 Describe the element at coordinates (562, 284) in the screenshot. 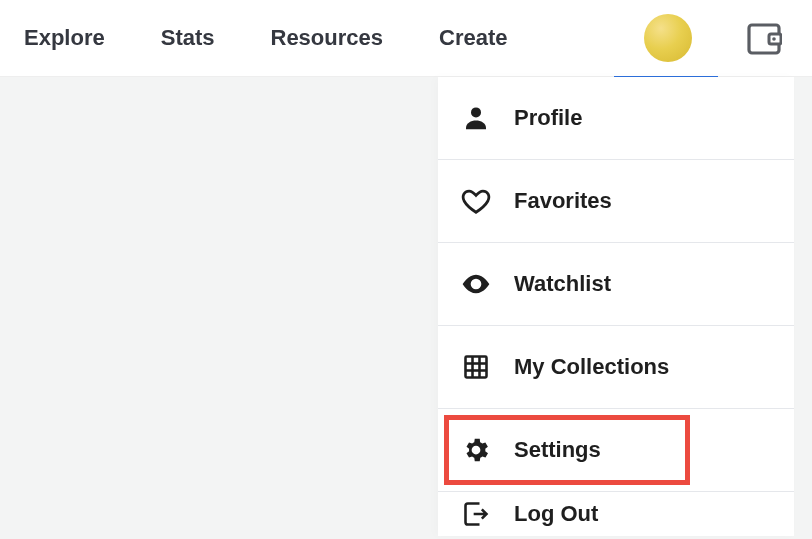

I see `menu-label-watchlist: Watchlist` at that location.